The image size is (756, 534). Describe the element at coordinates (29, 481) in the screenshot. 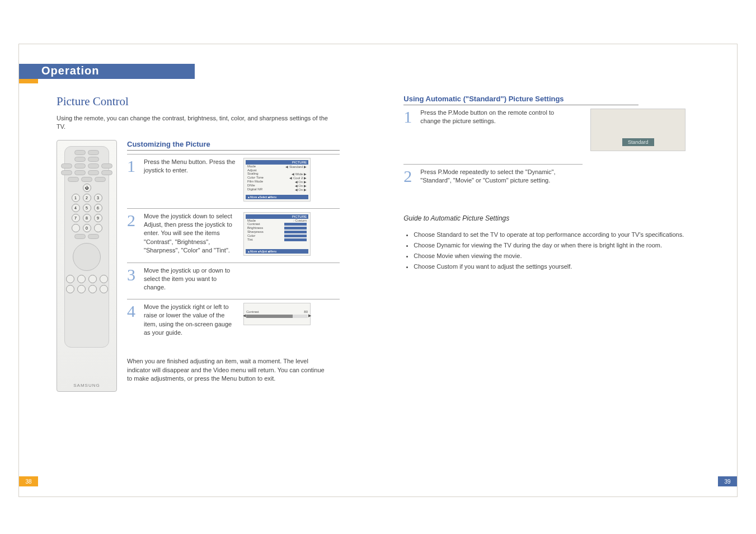

I see `page-number-left: 38` at that location.